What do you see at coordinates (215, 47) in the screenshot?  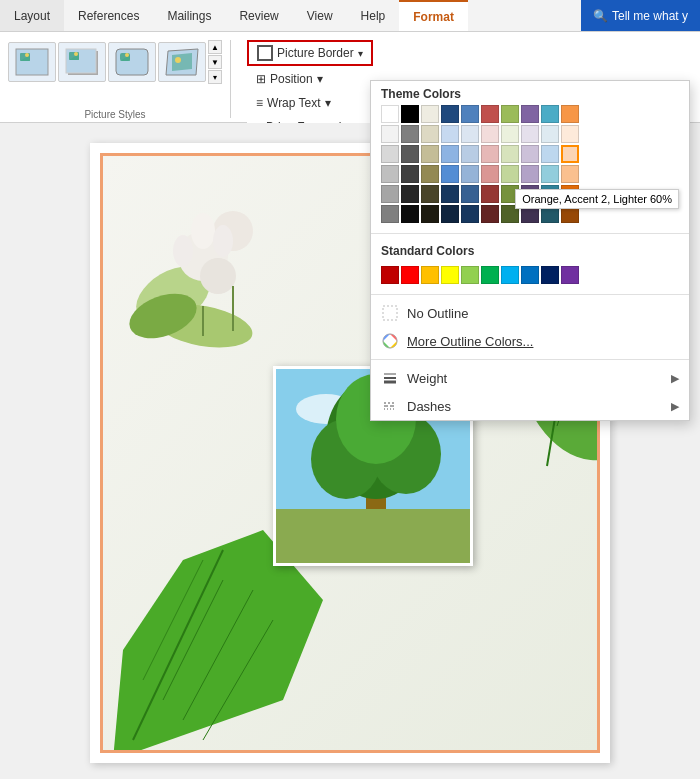 I see `scroll-up: ▲` at bounding box center [215, 47].